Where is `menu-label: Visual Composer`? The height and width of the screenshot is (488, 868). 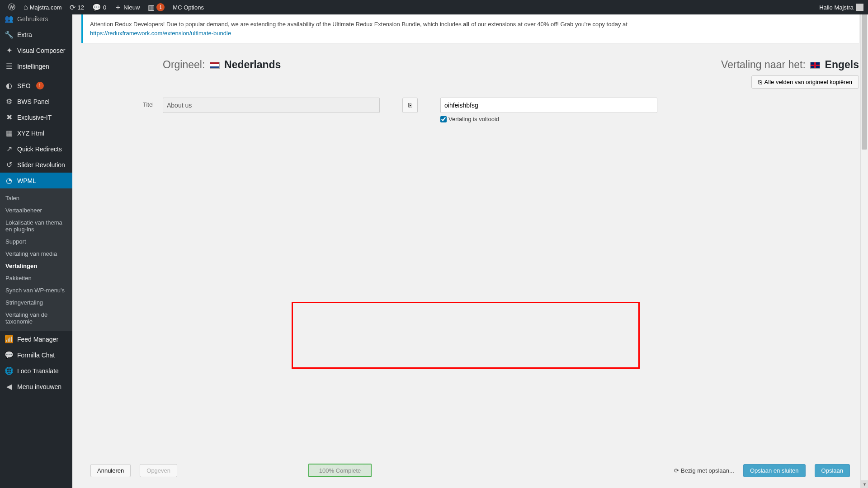 menu-label: Visual Composer is located at coordinates (41, 51).